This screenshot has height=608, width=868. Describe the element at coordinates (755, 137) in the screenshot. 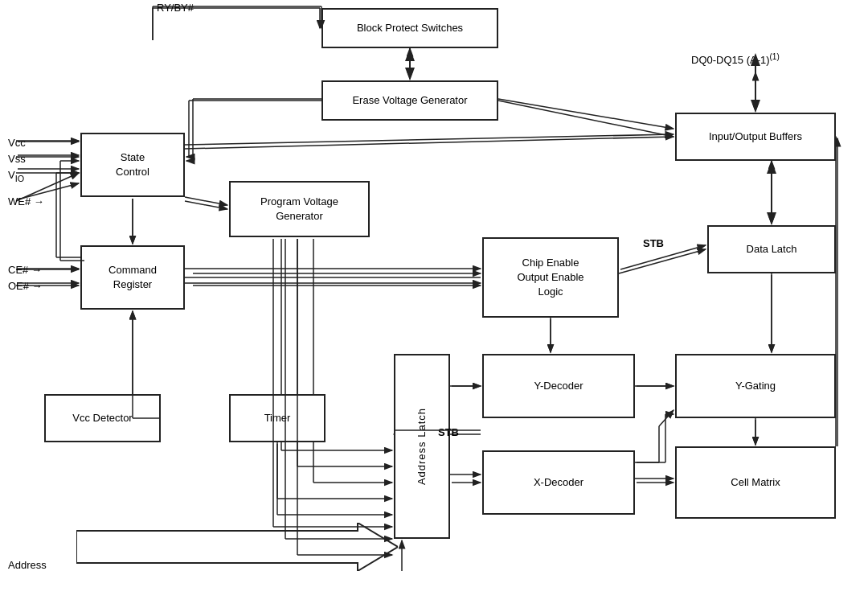

I see `io-buffers-block: Input/Output Buffers` at that location.